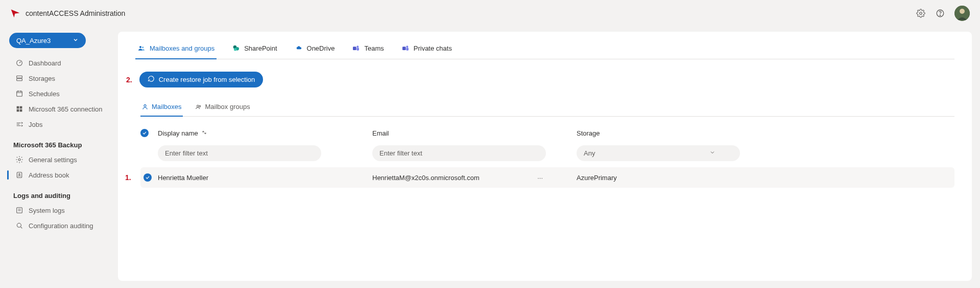  Describe the element at coordinates (712, 153) in the screenshot. I see `chevron-down-icon` at that location.